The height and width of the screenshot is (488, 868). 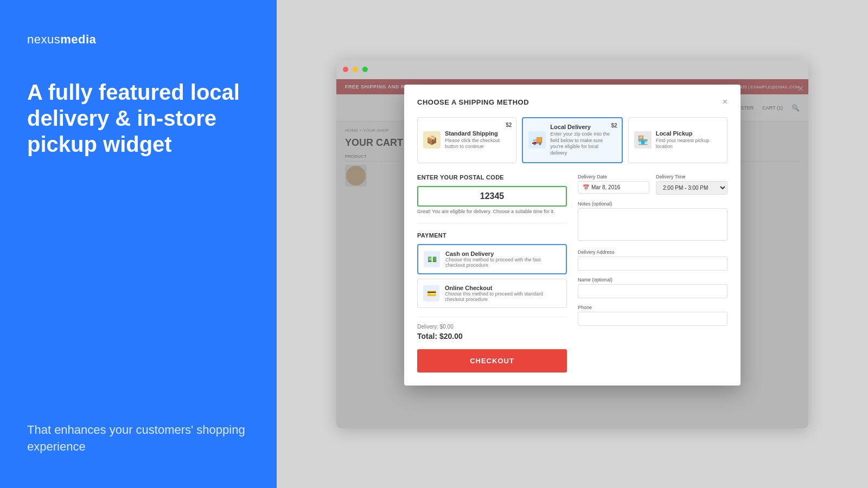 I want to click on delivery-cost: Delivery: $0.00, so click(x=492, y=326).